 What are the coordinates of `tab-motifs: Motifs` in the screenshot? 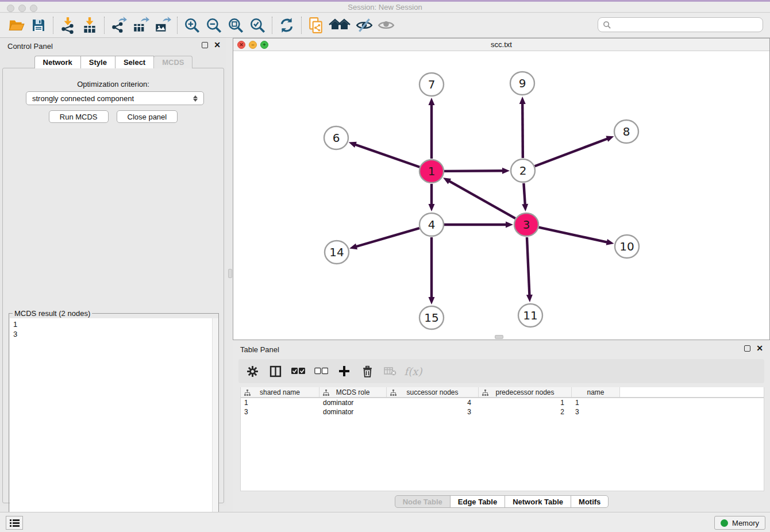 It's located at (590, 502).